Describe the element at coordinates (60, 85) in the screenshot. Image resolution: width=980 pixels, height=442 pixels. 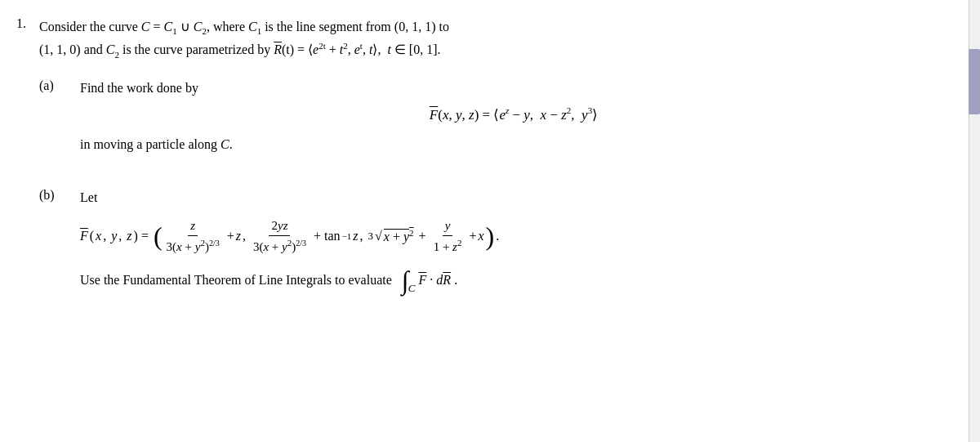
I see `part-a-label: (a)` at that location.